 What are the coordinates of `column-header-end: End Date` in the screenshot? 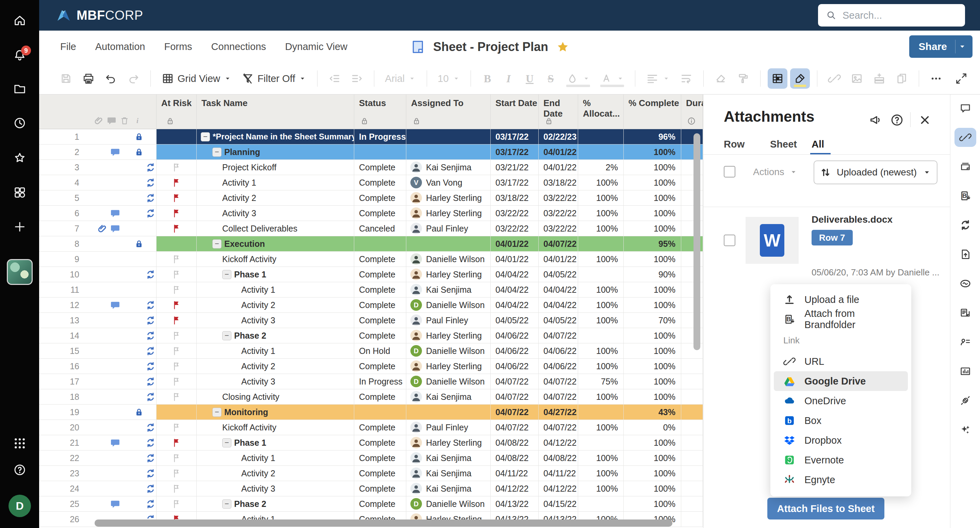 It's located at (558, 112).